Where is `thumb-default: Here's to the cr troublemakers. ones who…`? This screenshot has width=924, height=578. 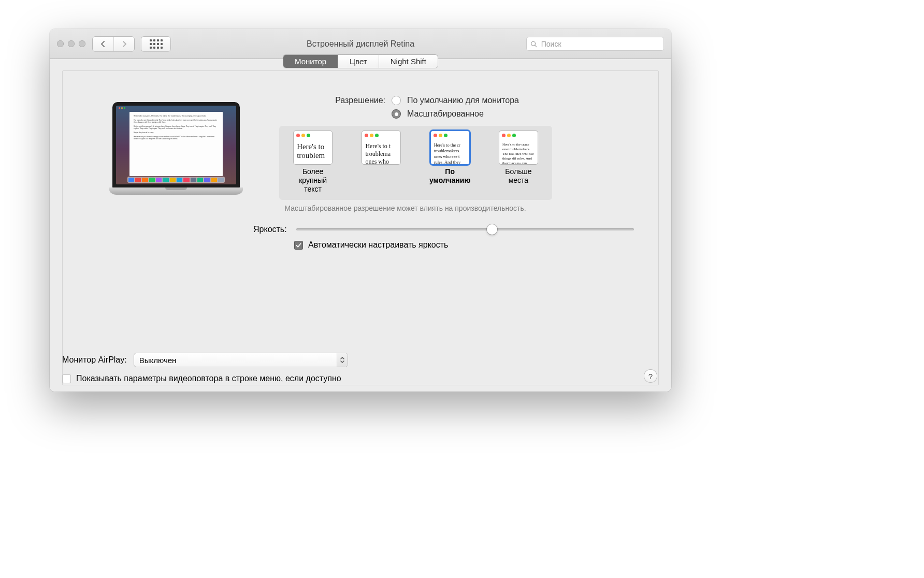
thumb-default: Here's to the cr troublemakers. ones who… is located at coordinates (450, 163).